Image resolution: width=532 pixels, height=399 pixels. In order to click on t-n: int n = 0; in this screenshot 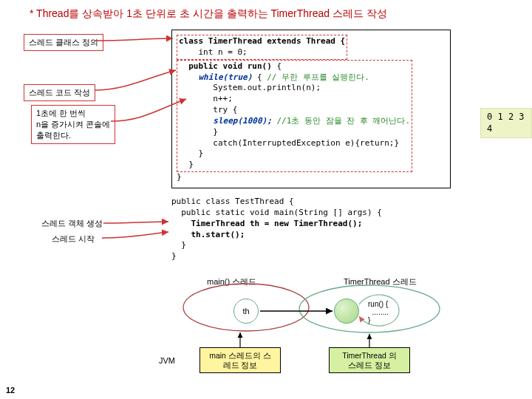, I will do `click(213, 52)`.